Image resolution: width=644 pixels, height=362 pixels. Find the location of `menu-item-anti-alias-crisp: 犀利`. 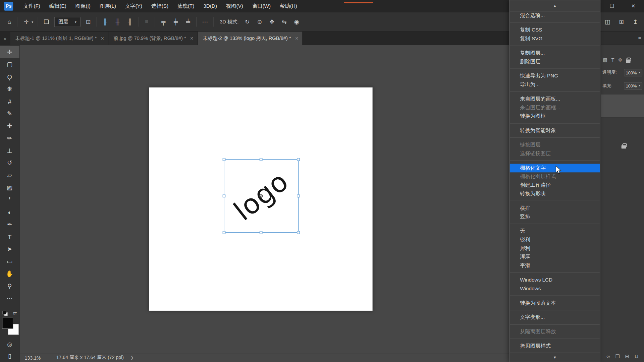

menu-item-anti-alias-crisp: 犀利 is located at coordinates (555, 249).